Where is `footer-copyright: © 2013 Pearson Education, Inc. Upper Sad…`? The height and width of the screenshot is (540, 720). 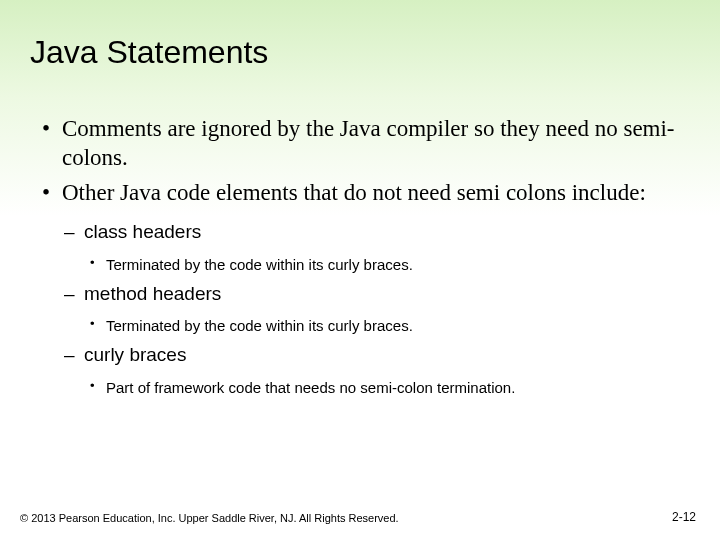
footer-copyright: © 2013 Pearson Education, Inc. Upper Sad… is located at coordinates (210, 518).